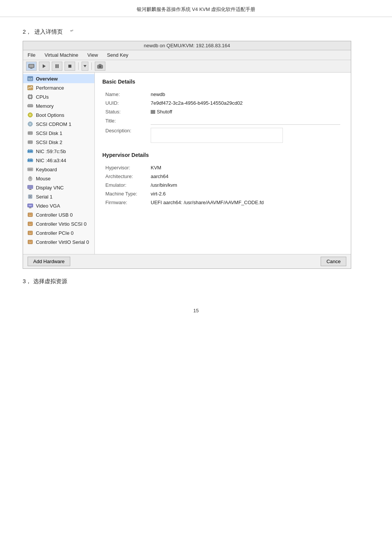  What do you see at coordinates (245, 194) in the screenshot?
I see `value-machine-type: virt-2.6` at bounding box center [245, 194].